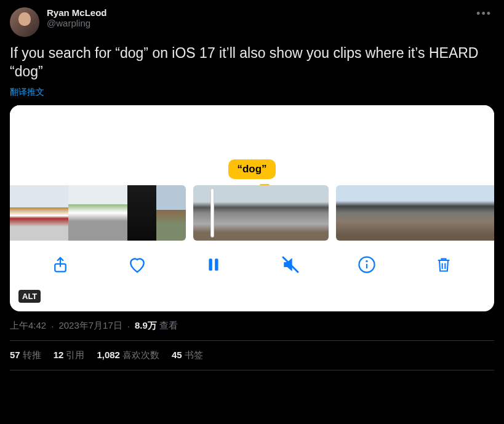  What do you see at coordinates (69, 356) in the screenshot?
I see `quotes-stat: 12引用` at bounding box center [69, 356].